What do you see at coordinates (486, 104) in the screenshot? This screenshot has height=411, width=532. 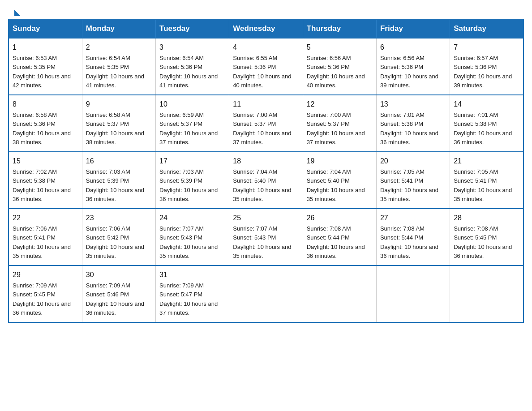 I see `day-number: 14` at bounding box center [486, 104].